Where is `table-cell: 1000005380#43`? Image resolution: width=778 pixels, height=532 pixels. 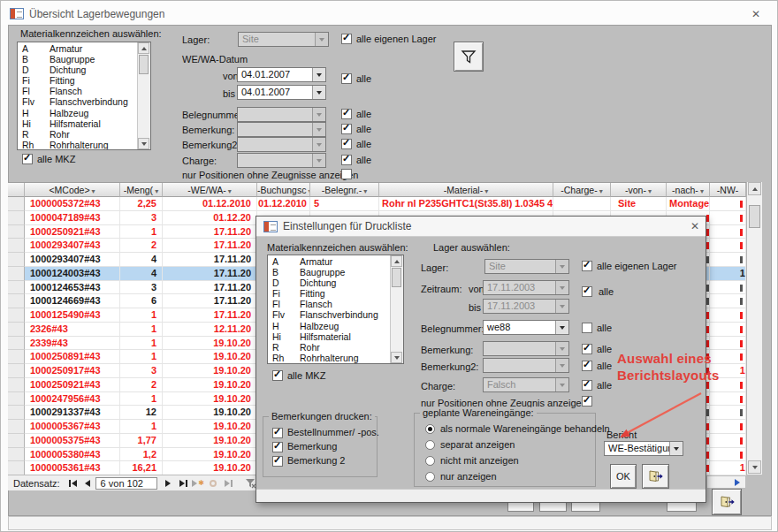 table-cell: 1000005380#43 is located at coordinates (72, 455).